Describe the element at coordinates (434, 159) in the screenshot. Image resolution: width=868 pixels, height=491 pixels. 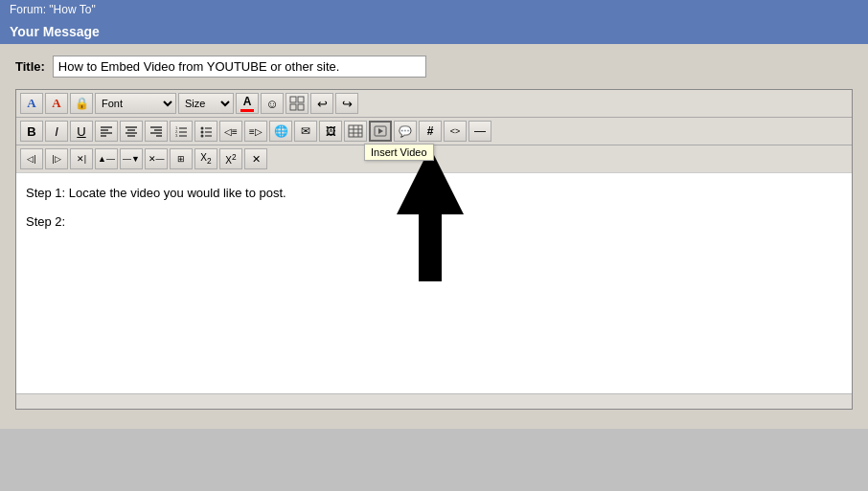
I see `toolbar-row-3: ◁| |▷ ✕| ▲— —▼ ✕— ⊞ X2 X2 ✕` at that location.